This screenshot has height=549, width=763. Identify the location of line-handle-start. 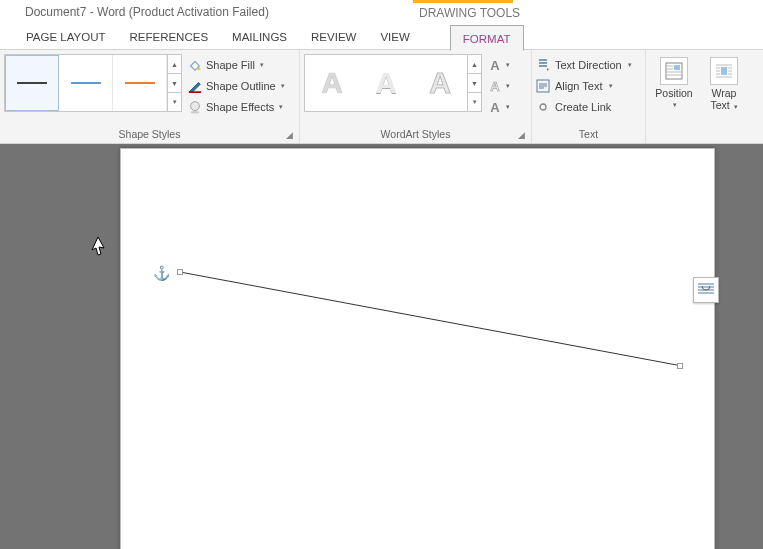
(180, 272).